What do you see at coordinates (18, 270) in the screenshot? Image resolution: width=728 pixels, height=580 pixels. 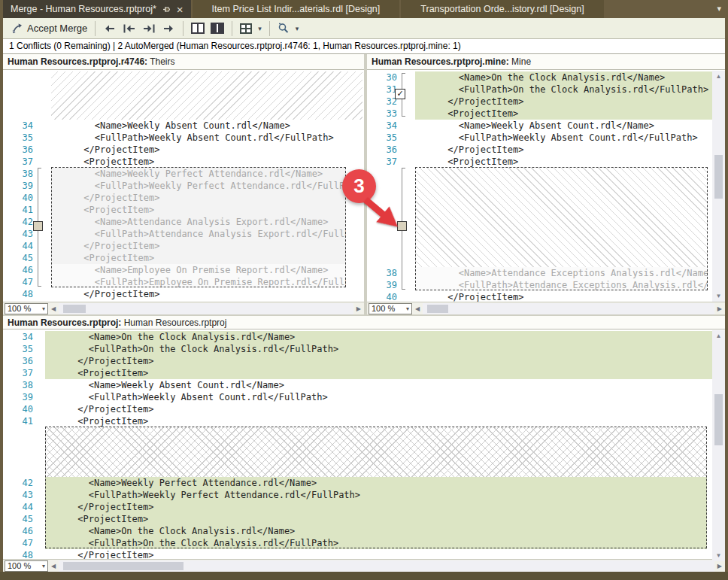 I see `line-number: 46` at bounding box center [18, 270].